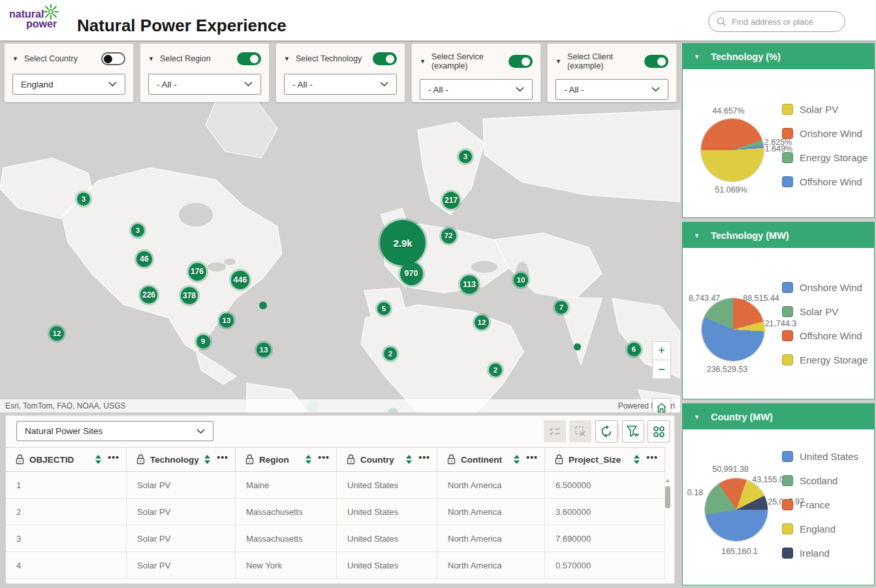 This screenshot has height=588, width=876. What do you see at coordinates (69, 84) in the screenshot?
I see `filter-select: England` at bounding box center [69, 84].